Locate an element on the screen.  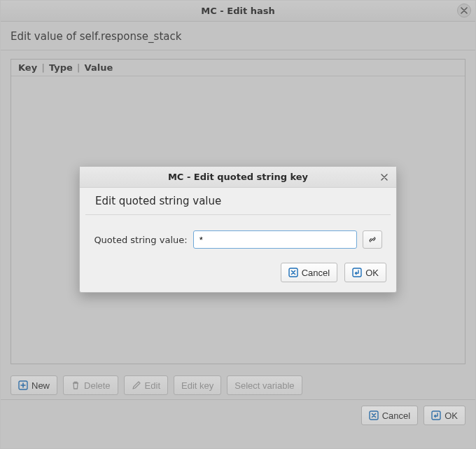
link-button is located at coordinates (372, 240).